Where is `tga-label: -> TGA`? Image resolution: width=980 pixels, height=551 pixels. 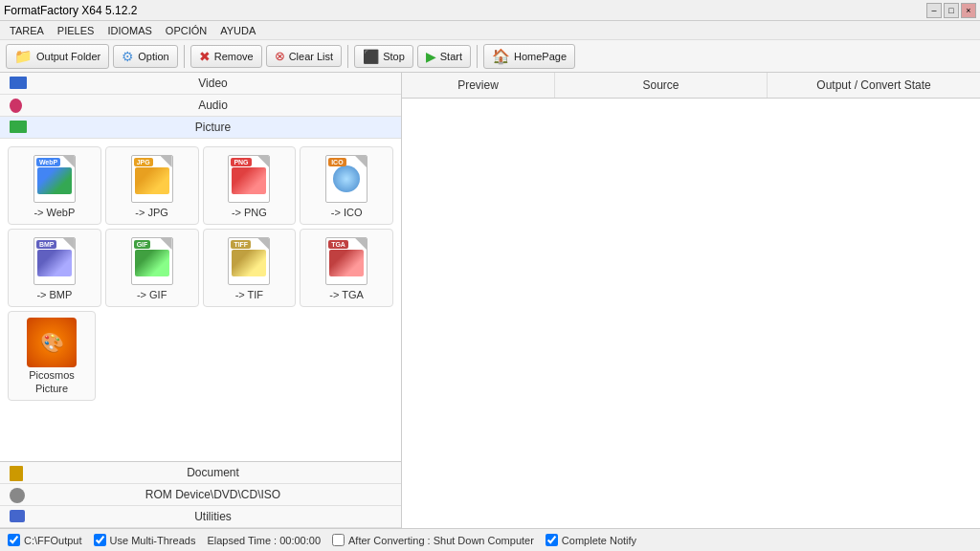 tga-label: -> TGA is located at coordinates (346, 295).